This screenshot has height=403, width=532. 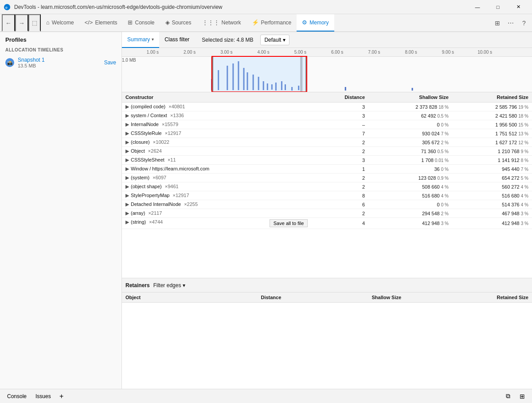 I want to click on nav-button-inspect: ⬚, so click(x=35, y=23).